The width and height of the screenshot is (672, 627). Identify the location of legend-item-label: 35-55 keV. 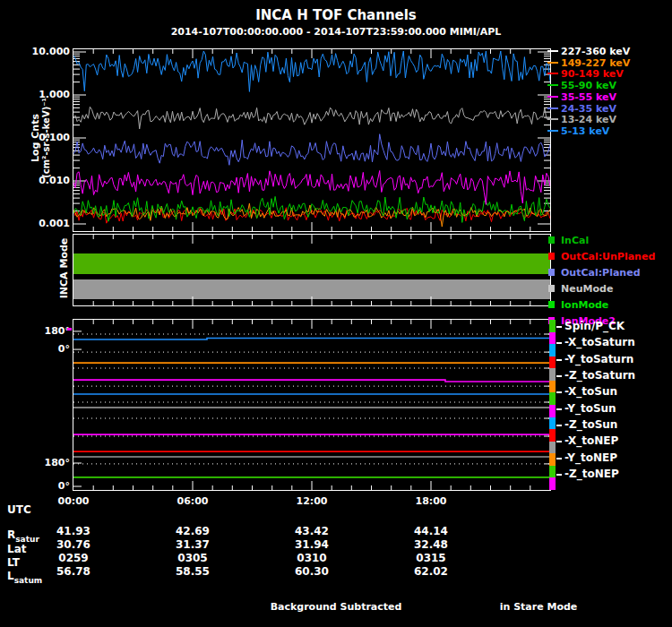
(589, 97).